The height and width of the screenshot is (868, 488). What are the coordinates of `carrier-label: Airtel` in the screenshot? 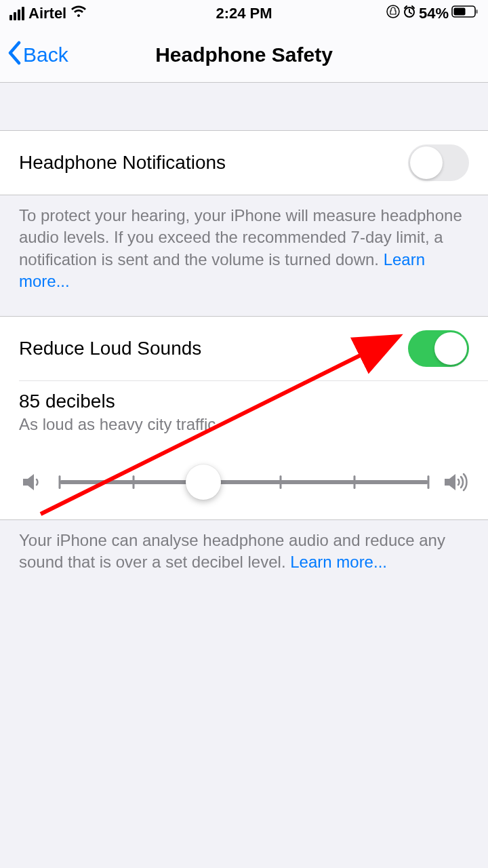 It's located at (47, 14).